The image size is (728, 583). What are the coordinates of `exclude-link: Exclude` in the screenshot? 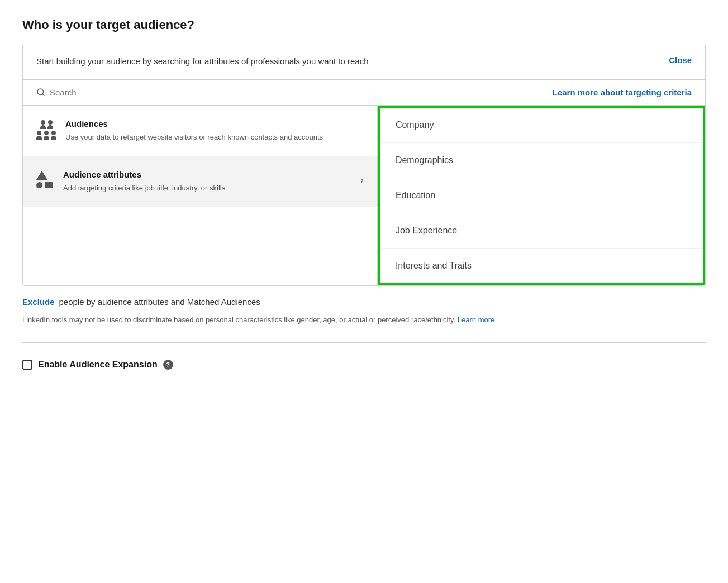 It's located at (39, 302).